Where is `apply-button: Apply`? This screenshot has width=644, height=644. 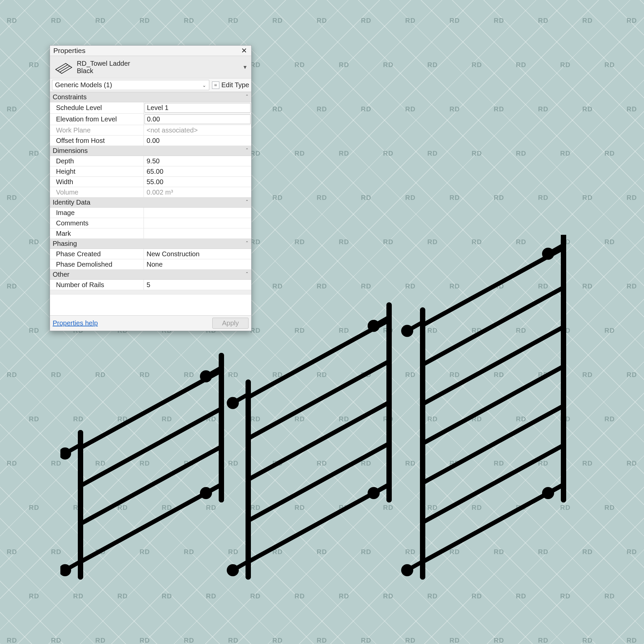 apply-button: Apply is located at coordinates (230, 323).